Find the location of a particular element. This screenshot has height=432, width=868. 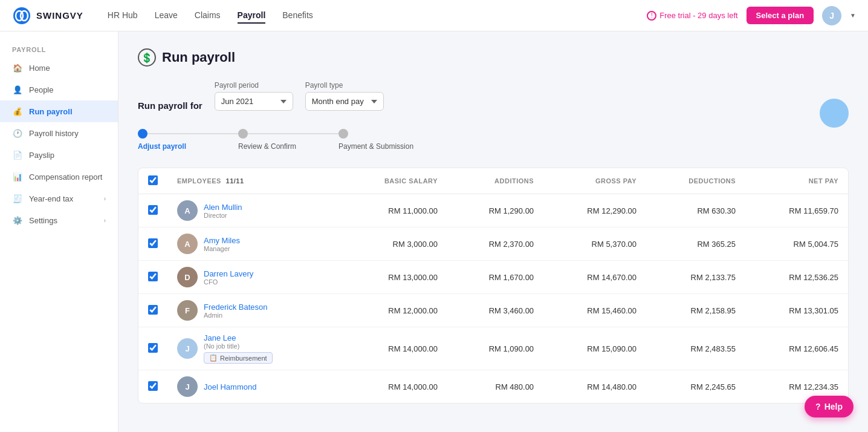

employee-title: CFO is located at coordinates (228, 282).